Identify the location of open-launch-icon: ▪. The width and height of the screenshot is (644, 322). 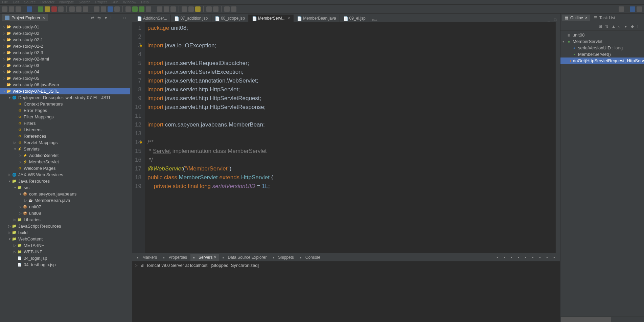
(534, 257).